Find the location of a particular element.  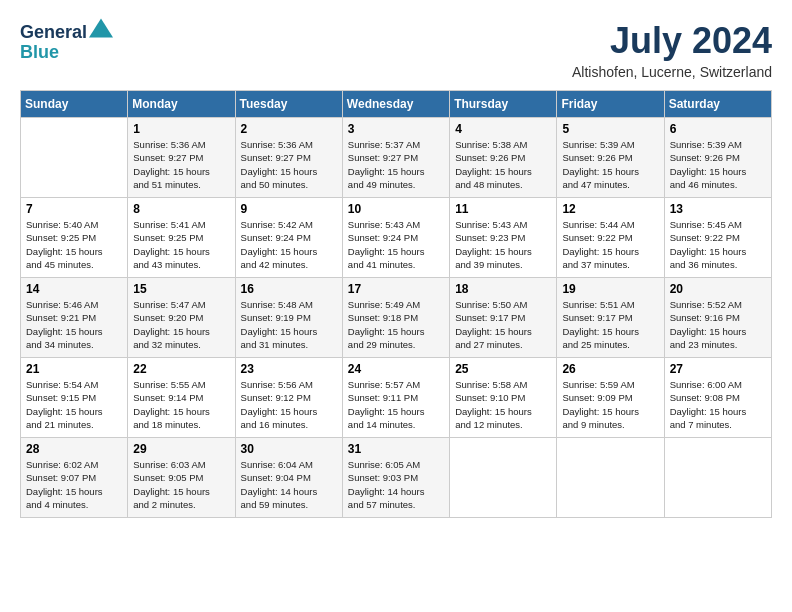

day-number: 26 is located at coordinates (610, 369).